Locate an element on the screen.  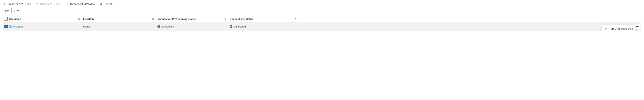
table-header: Site name Location Connection Provisioni… is located at coordinates (322, 19).